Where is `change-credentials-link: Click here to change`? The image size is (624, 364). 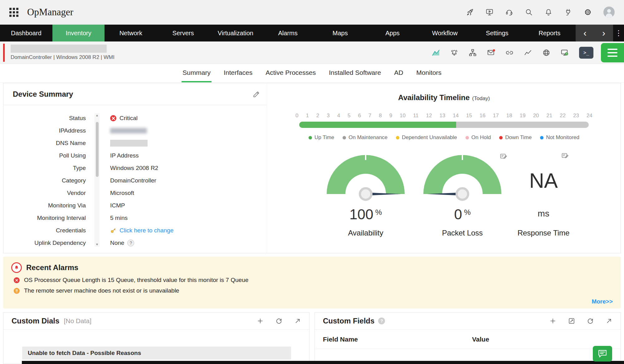 change-credentials-link: Click here to change is located at coordinates (147, 231).